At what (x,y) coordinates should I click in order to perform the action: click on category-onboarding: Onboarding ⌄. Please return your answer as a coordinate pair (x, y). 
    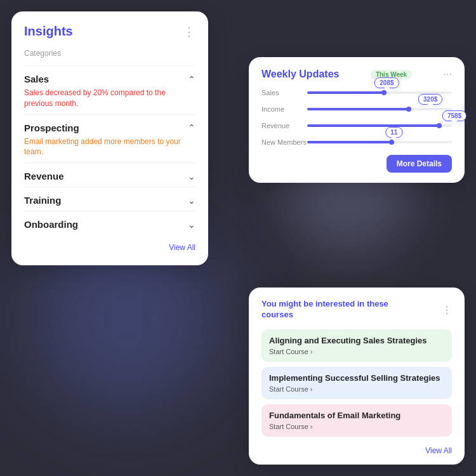
    Looking at the image, I should click on (110, 223).